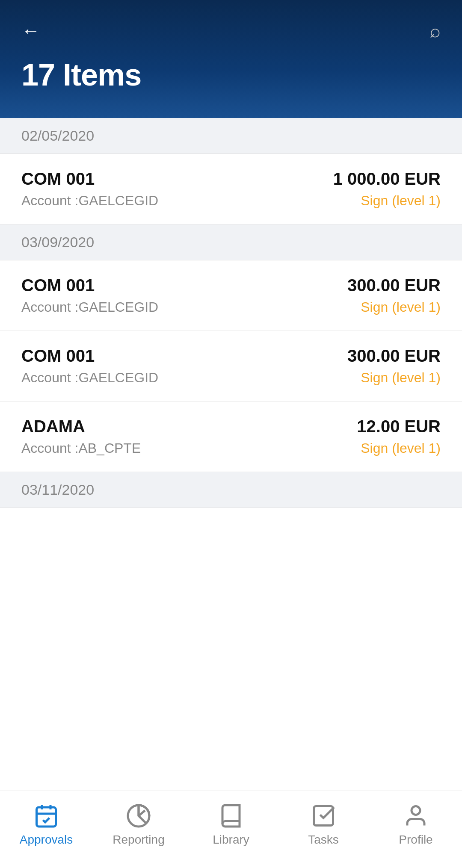  What do you see at coordinates (399, 427) in the screenshot?
I see `item-amount: 12.00 EUR` at bounding box center [399, 427].